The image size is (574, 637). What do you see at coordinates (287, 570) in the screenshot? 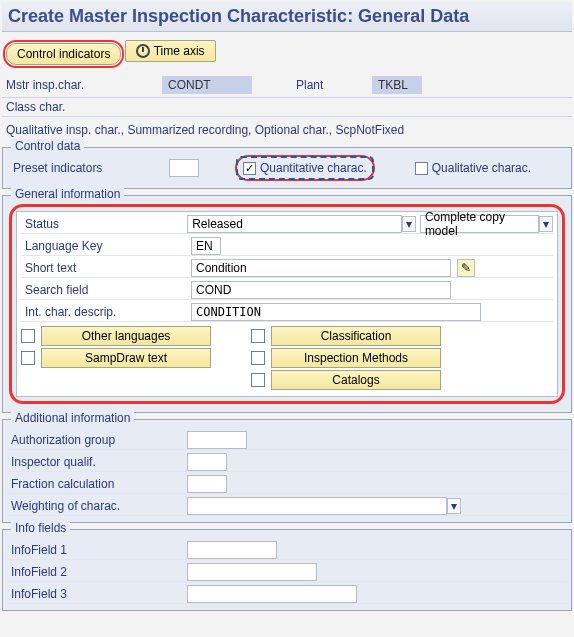
I see `info-fields-group: Info fields InfoField 1 InfoField 2 Info…` at bounding box center [287, 570].